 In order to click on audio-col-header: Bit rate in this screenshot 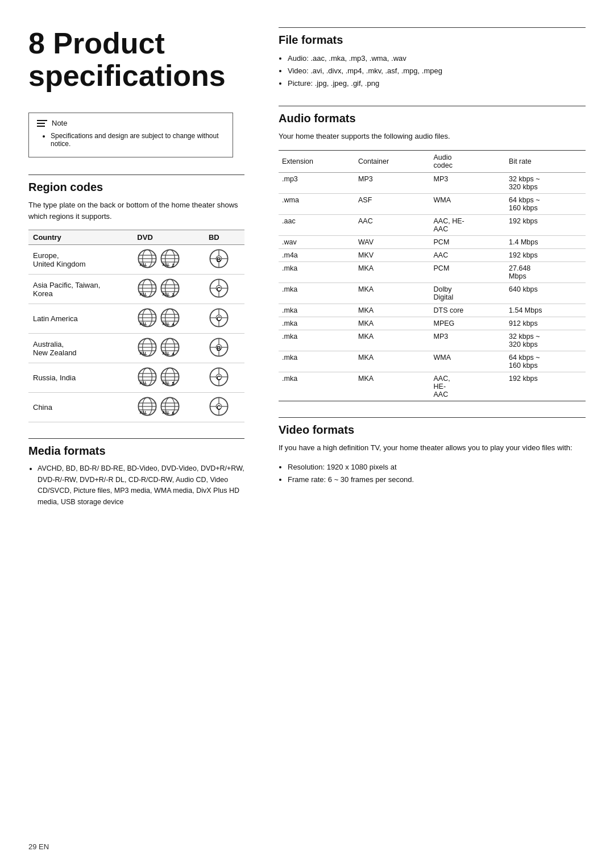, I will do `click(546, 161)`.